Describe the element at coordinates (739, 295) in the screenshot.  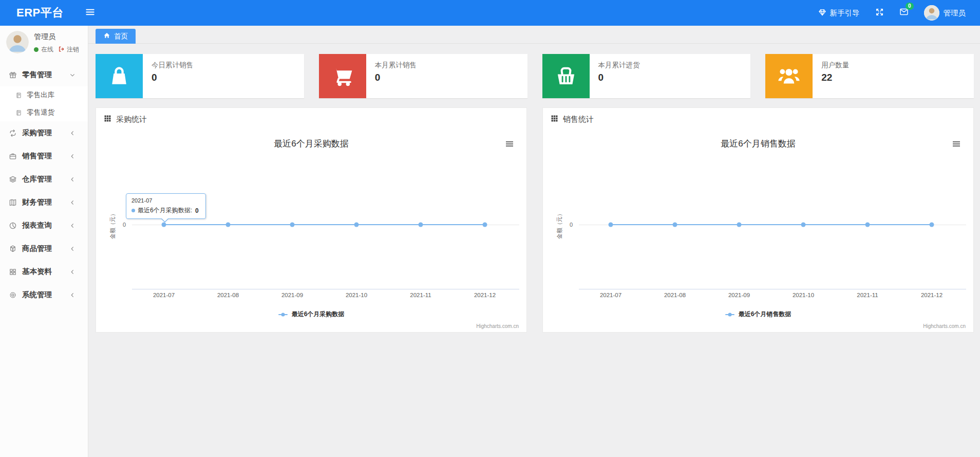
I see `x-axis-tick-label: 2021-09` at that location.